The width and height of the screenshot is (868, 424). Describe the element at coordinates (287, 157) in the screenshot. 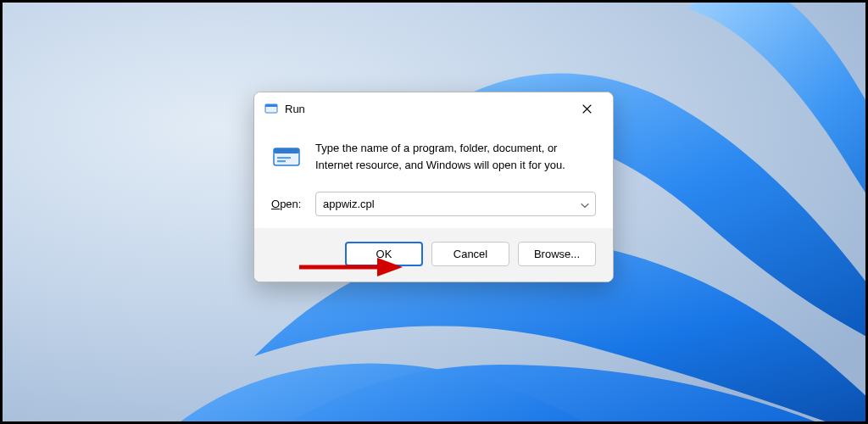

I see `run-icon` at that location.